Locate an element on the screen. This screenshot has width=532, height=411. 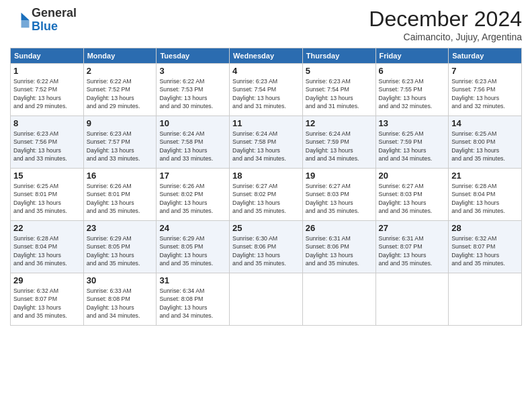
logo-general: General is located at coordinates (54, 13).